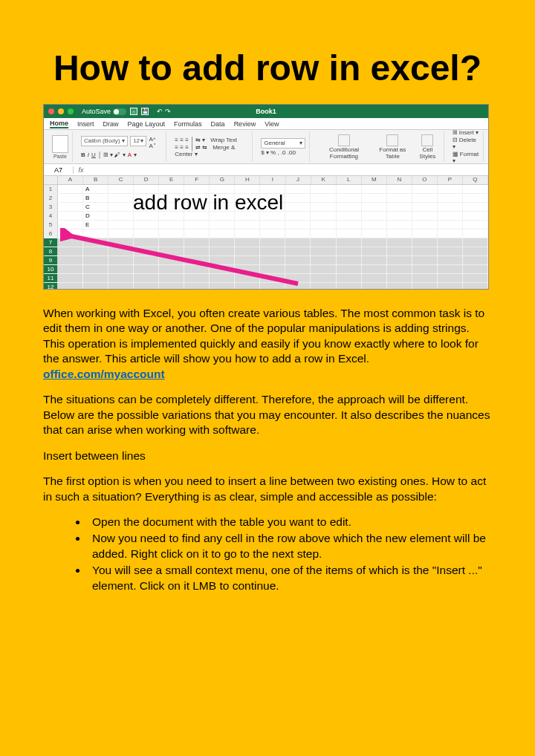 This screenshot has width=535, height=756. I want to click on steps-list: Open the document with the table you wan…, so click(268, 554).